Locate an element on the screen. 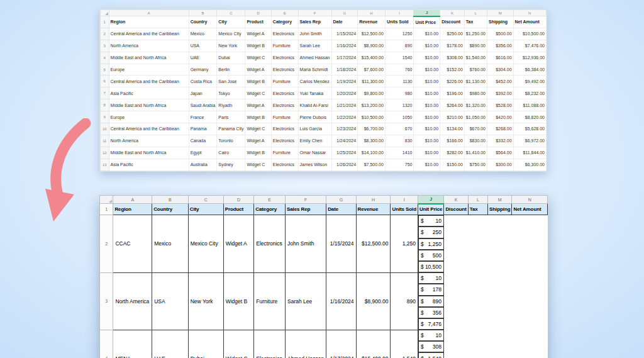 The image size is (644, 358). cell: Tokyo is located at coordinates (231, 93).